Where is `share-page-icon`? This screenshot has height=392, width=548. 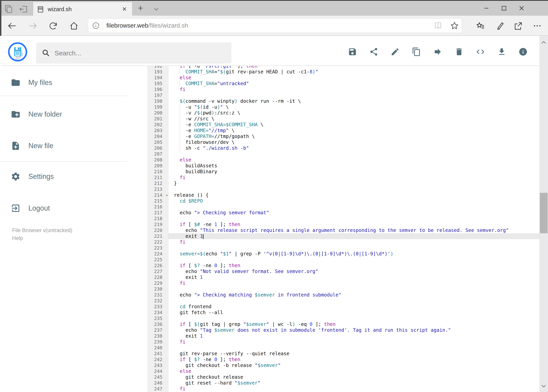
share-page-icon is located at coordinates (518, 26).